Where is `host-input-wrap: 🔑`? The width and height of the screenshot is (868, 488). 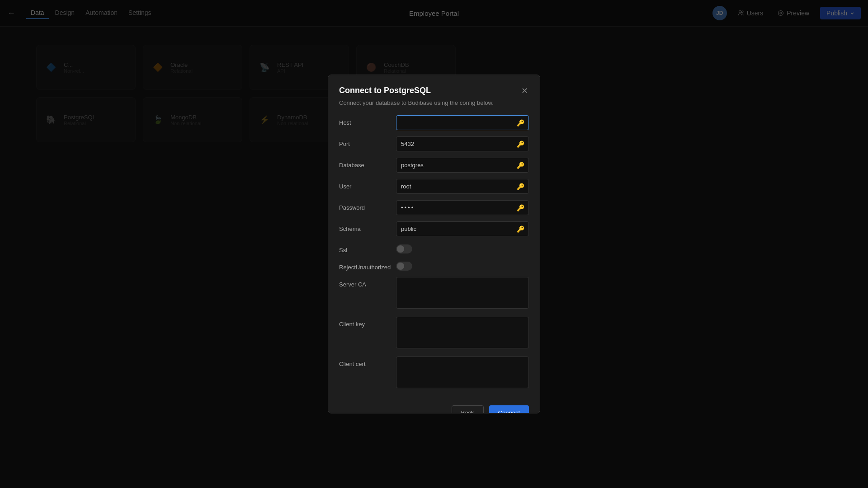 host-input-wrap: 🔑 is located at coordinates (462, 123).